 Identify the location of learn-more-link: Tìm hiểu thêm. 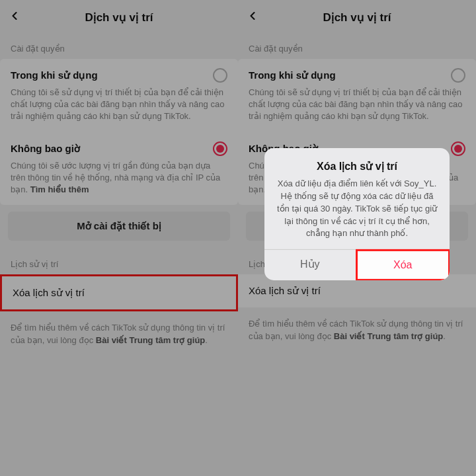
(60, 189).